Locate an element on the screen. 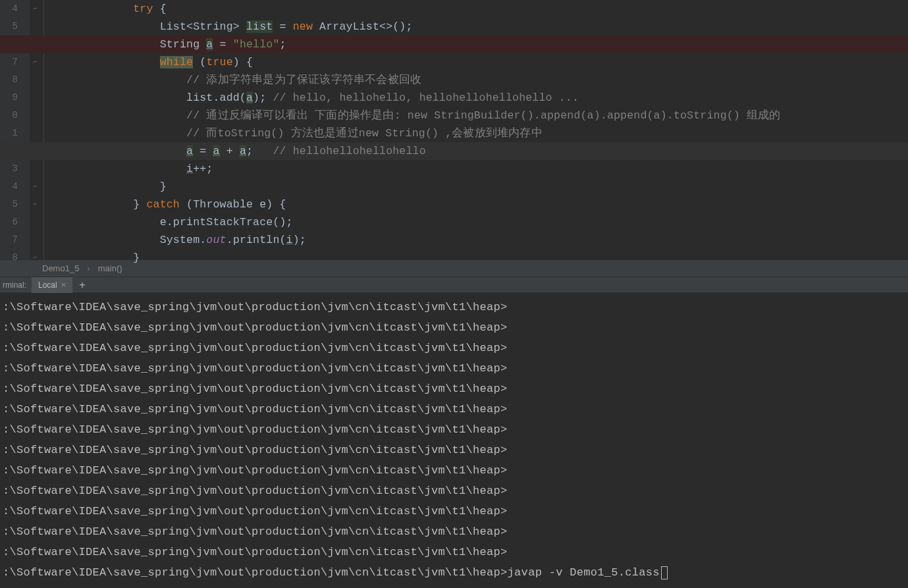 Image resolution: width=908 pixels, height=588 pixels. code-line: a = a + a; // hellohellohellohello is located at coordinates (481, 151).